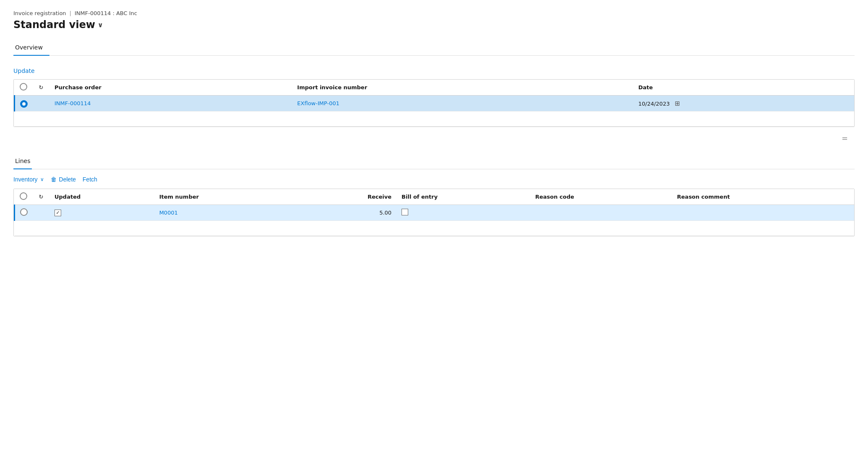  Describe the element at coordinates (319, 103) in the screenshot. I see `import-invoice-number-link: EXflow-IMP-001` at that location.